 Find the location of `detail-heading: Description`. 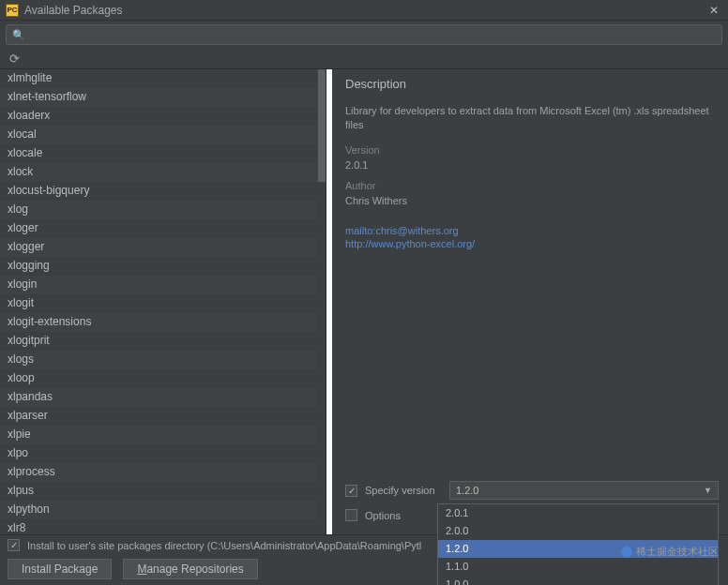

detail-heading: Description is located at coordinates (530, 84).